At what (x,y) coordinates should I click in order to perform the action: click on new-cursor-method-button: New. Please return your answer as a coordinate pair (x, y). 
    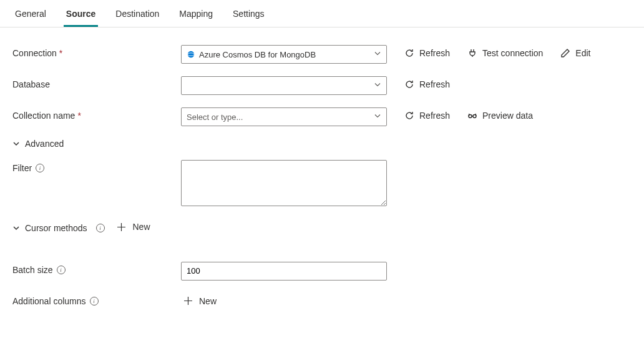
    Looking at the image, I should click on (134, 227).